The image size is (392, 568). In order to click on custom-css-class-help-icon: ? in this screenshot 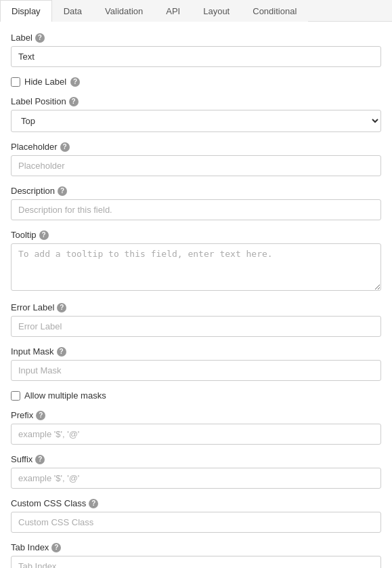, I will do `click(93, 504)`.